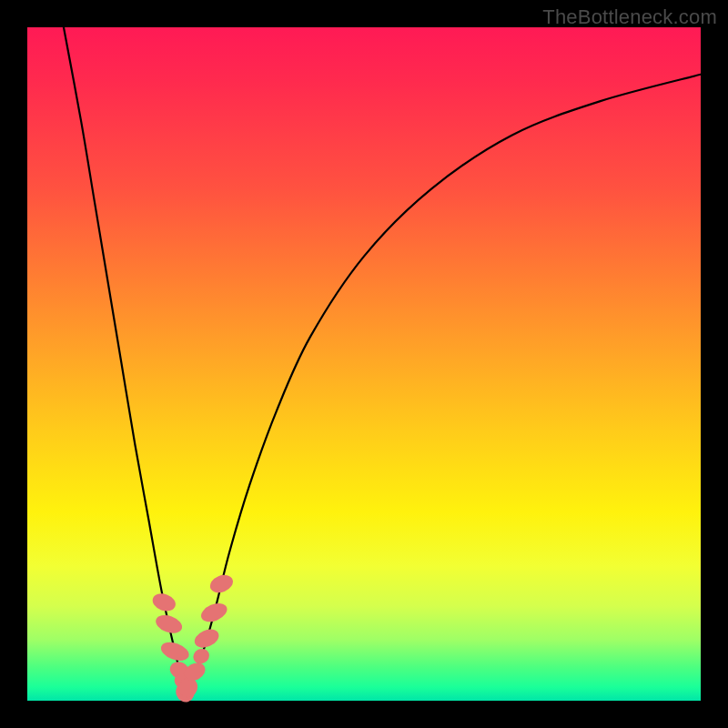  I want to click on curve-marker-group, so click(193, 638).